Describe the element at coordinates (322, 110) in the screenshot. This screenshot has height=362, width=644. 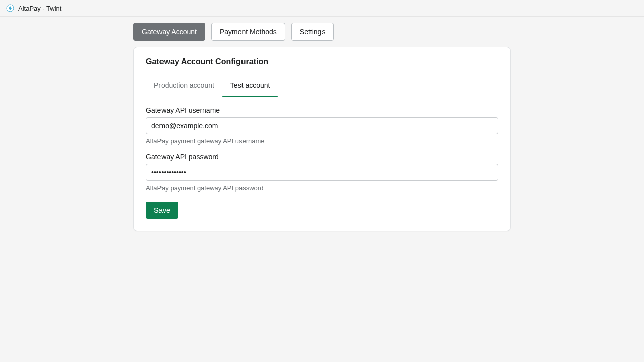
I see `username-label: Gateway API username` at that location.